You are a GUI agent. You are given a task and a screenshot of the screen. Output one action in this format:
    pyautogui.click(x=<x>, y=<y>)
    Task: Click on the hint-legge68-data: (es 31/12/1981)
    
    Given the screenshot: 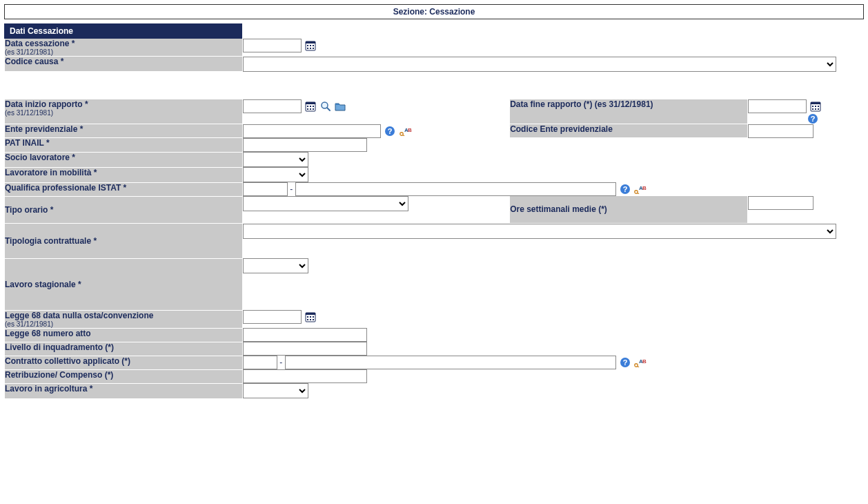 What is the action you would take?
    pyautogui.click(x=124, y=324)
    